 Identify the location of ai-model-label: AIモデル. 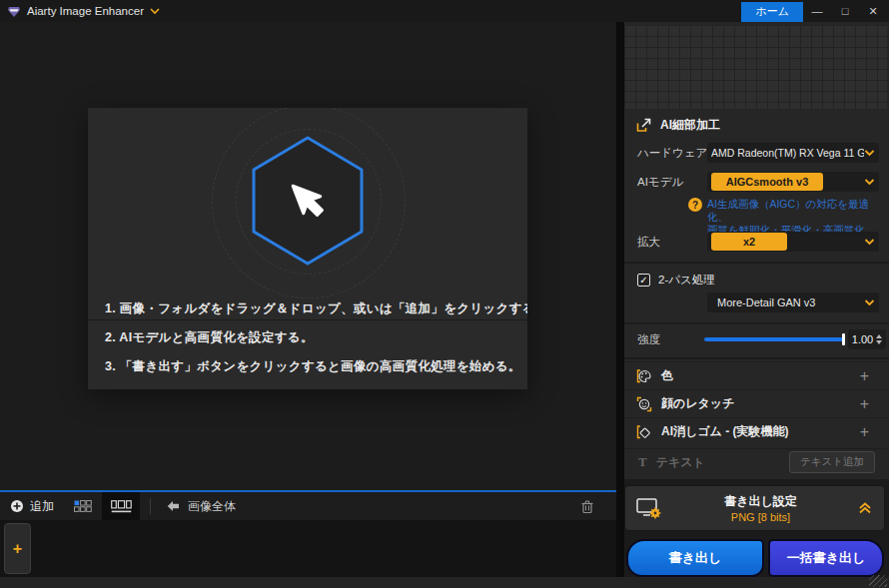
(660, 182).